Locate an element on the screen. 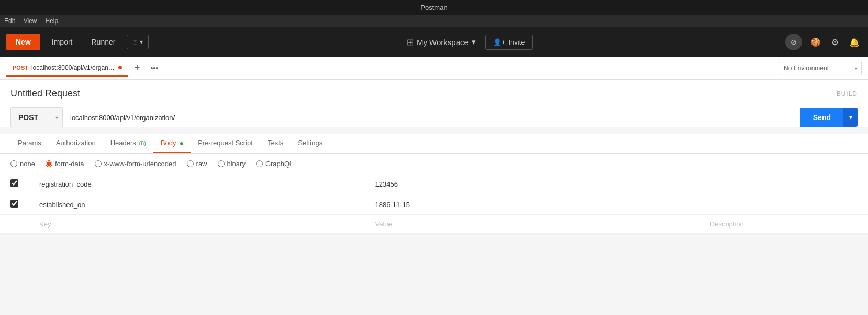 The image size is (868, 315). invite-label: Invite is located at coordinates (516, 42).